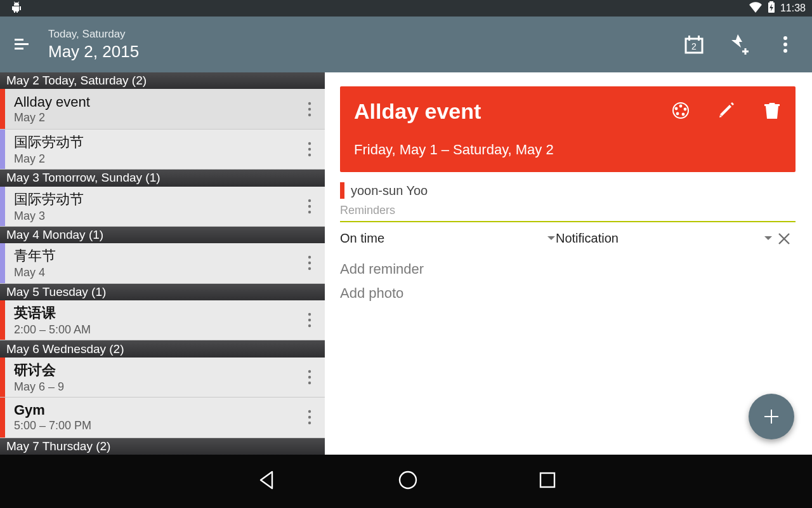  What do you see at coordinates (162, 446) in the screenshot?
I see `day-header: May 7 Thursday (2)` at bounding box center [162, 446].